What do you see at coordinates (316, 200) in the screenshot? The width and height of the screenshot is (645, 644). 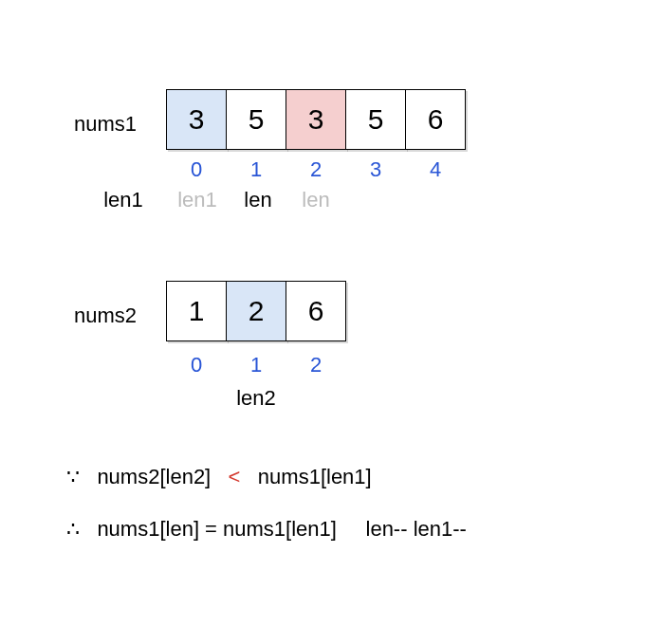 I see `nums1-ptr-3: len` at bounding box center [316, 200].